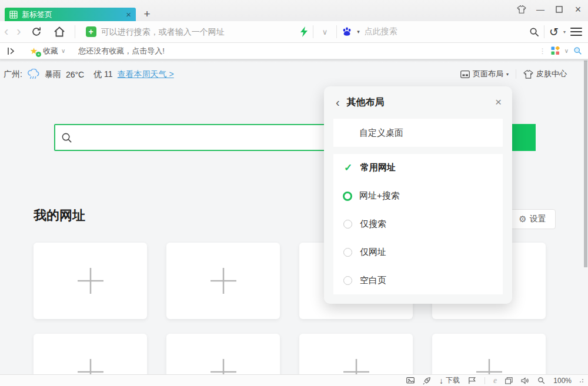 Image resolution: width=588 pixels, height=386 pixels. I want to click on home-button, so click(59, 32).